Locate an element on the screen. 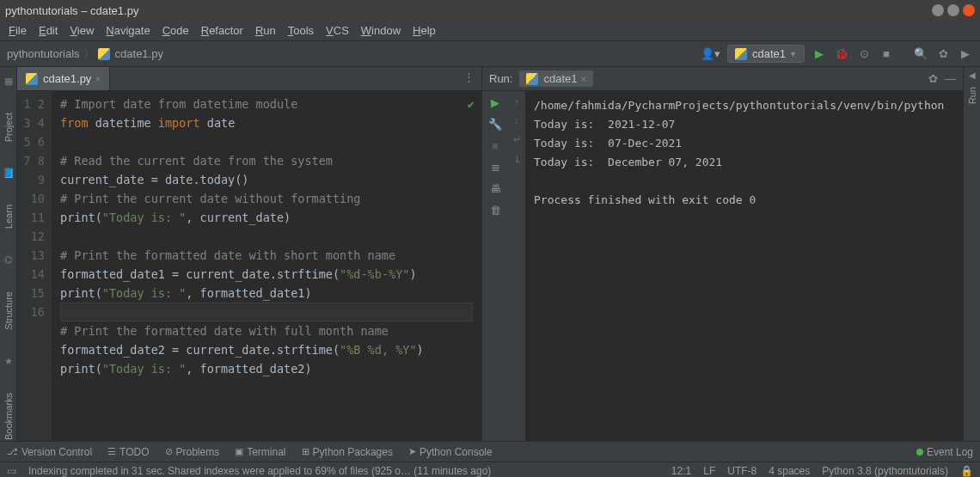  analysis-ok-icon: ✔ is located at coordinates (471, 104).